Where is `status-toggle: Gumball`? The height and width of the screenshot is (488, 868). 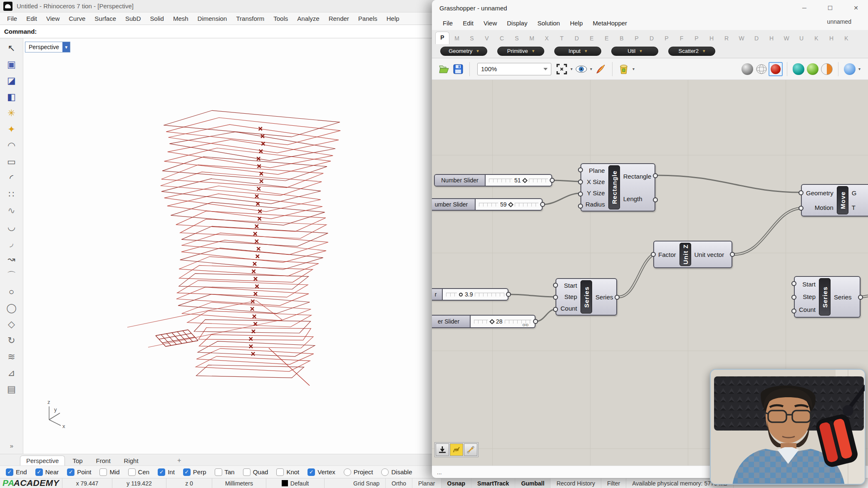
status-toggle: Gumball is located at coordinates (533, 483).